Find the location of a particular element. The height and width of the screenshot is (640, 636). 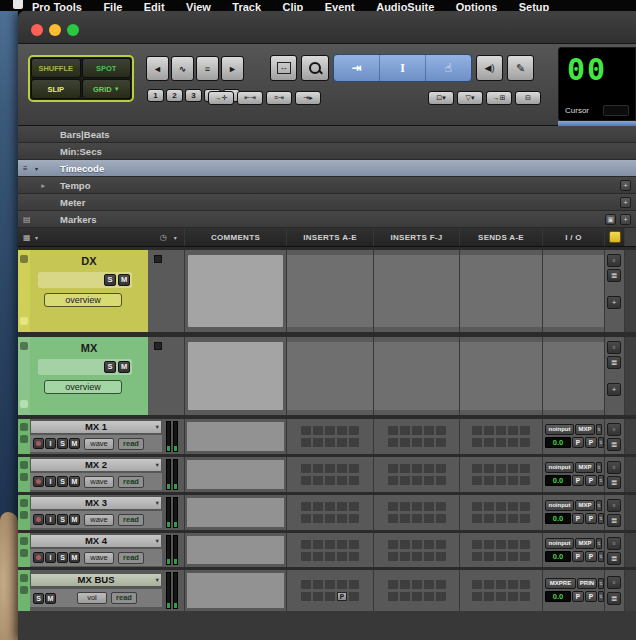

menu-edit: Edit is located at coordinates (154, 6).